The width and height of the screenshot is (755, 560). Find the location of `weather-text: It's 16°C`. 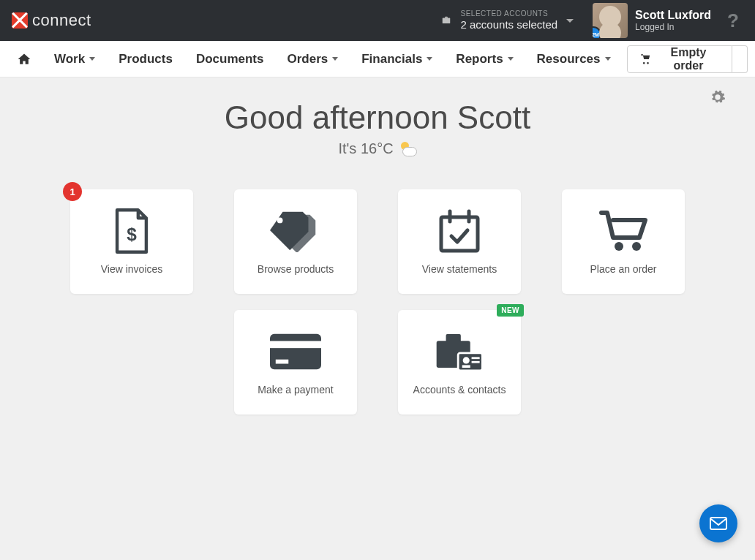

weather-text: It's 16°C is located at coordinates (366, 149).